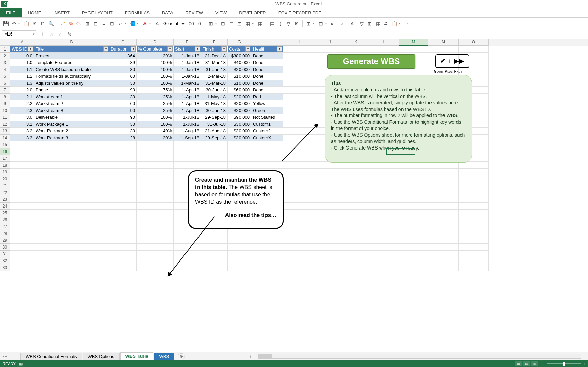  I want to click on col-header: O, so click(474, 42).